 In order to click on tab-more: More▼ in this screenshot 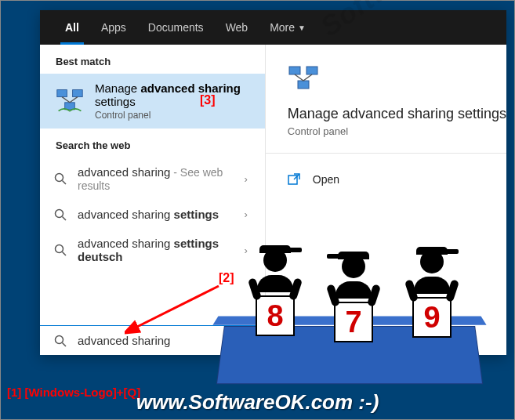, I will do `click(288, 27)`.